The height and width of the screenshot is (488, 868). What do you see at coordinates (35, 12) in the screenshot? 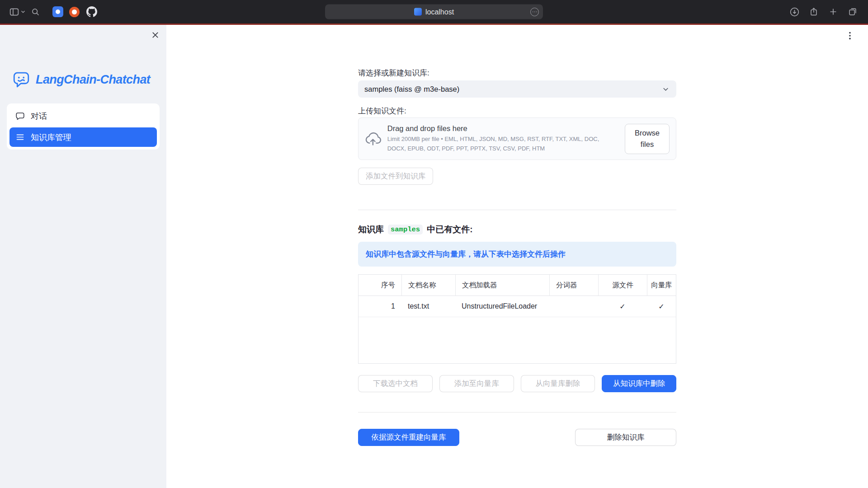
I see `search-button` at bounding box center [35, 12].